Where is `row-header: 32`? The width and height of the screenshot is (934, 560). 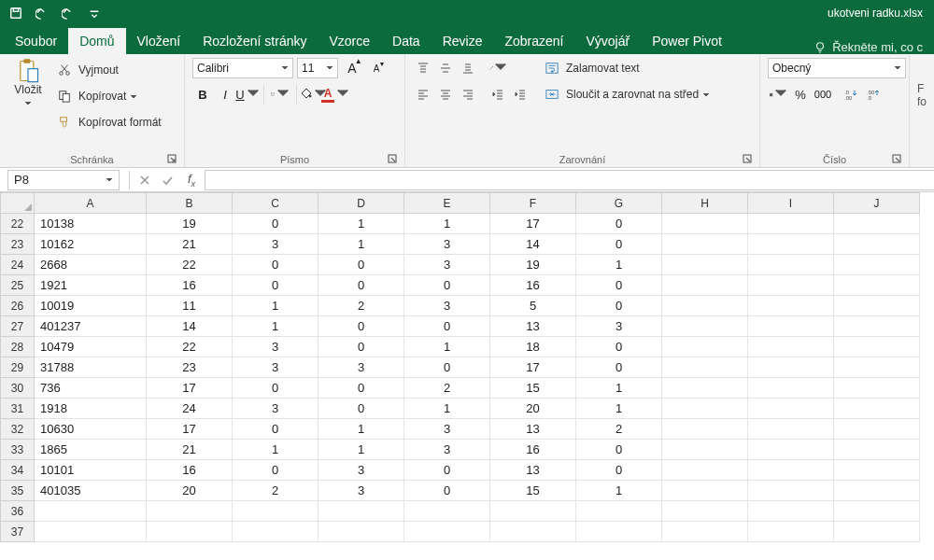
row-header: 32 is located at coordinates (18, 429).